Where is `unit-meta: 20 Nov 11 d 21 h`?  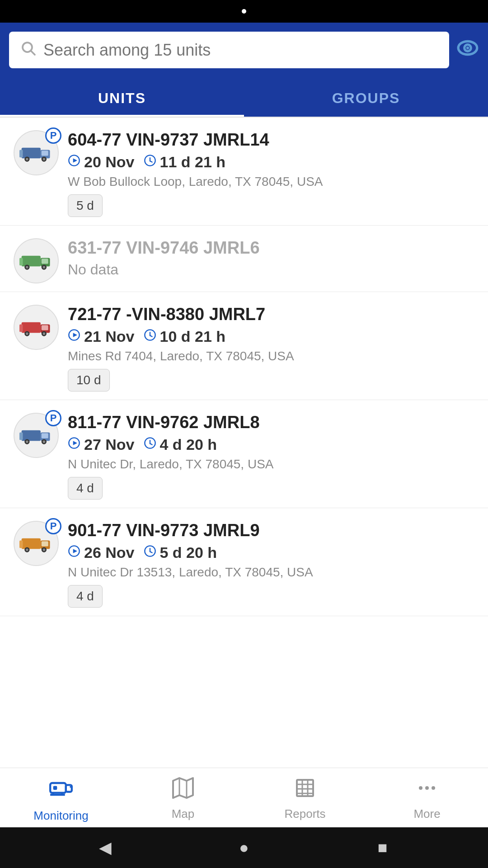
unit-meta: 20 Nov 11 d 21 h is located at coordinates (271, 162).